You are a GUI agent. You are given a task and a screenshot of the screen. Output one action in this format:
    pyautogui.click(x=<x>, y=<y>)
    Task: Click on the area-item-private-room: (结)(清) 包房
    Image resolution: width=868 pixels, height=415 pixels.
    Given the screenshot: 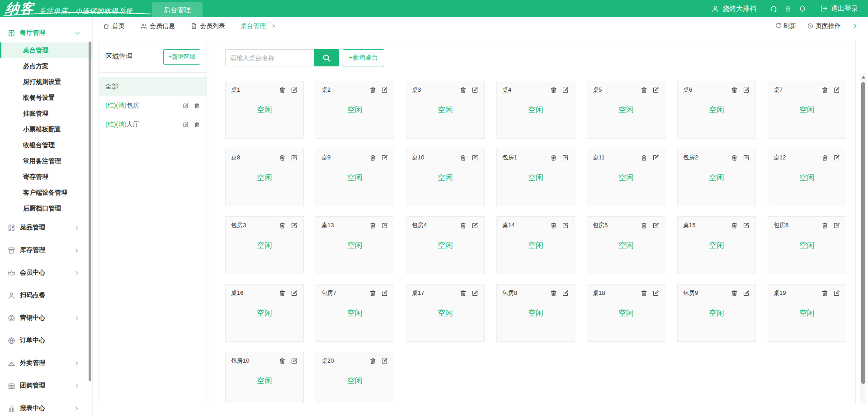 What is the action you would take?
    pyautogui.click(x=153, y=106)
    